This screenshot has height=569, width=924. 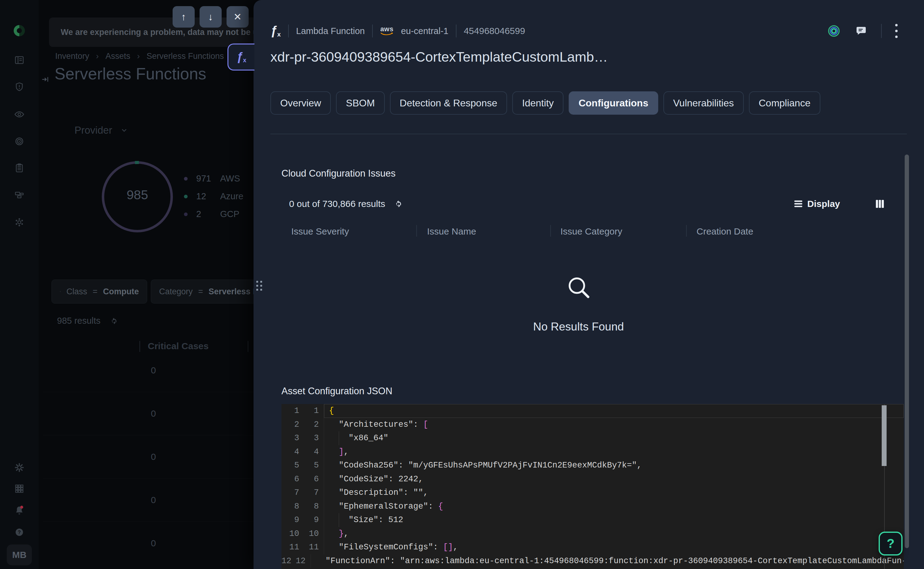 What do you see at coordinates (99, 292) in the screenshot?
I see `filter-pill-class: Class = Compute` at bounding box center [99, 292].